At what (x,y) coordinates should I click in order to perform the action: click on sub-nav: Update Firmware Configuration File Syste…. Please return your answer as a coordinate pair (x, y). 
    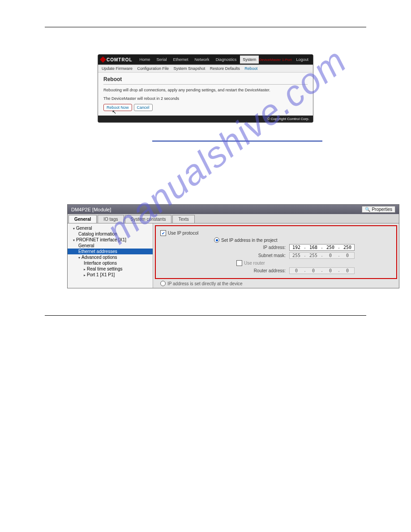
    Looking at the image, I should click on (206, 69).